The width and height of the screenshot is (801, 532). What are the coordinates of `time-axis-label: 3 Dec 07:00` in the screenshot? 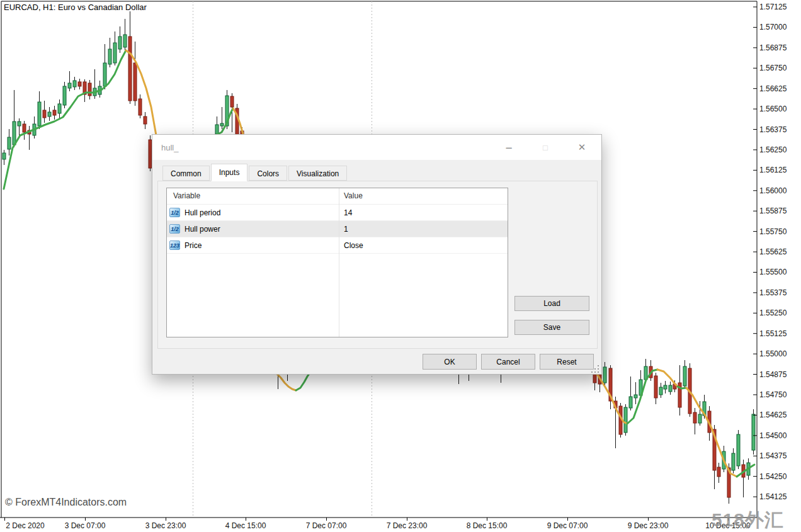 It's located at (86, 526).